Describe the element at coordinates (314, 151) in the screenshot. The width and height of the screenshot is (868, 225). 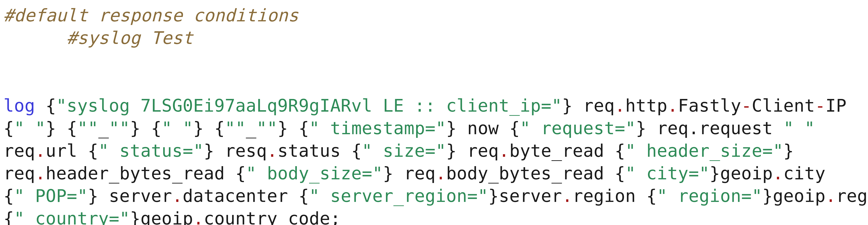
I see `expr-status: status` at that location.